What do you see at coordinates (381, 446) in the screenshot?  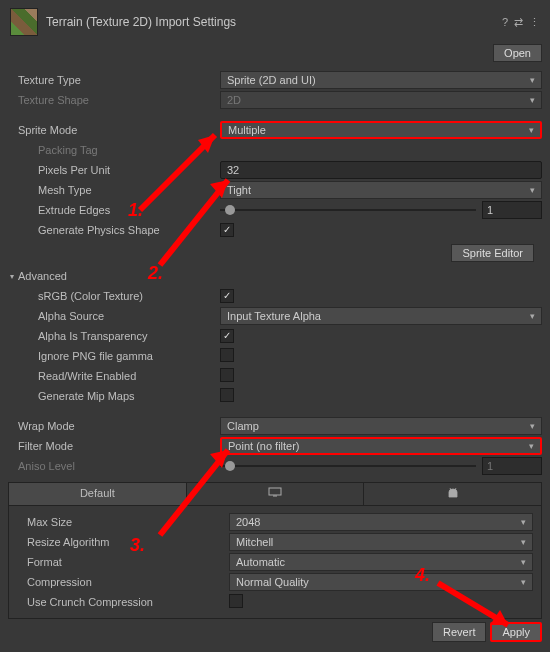 I see `filter-mode-dropdown: Point (no filter)` at bounding box center [381, 446].